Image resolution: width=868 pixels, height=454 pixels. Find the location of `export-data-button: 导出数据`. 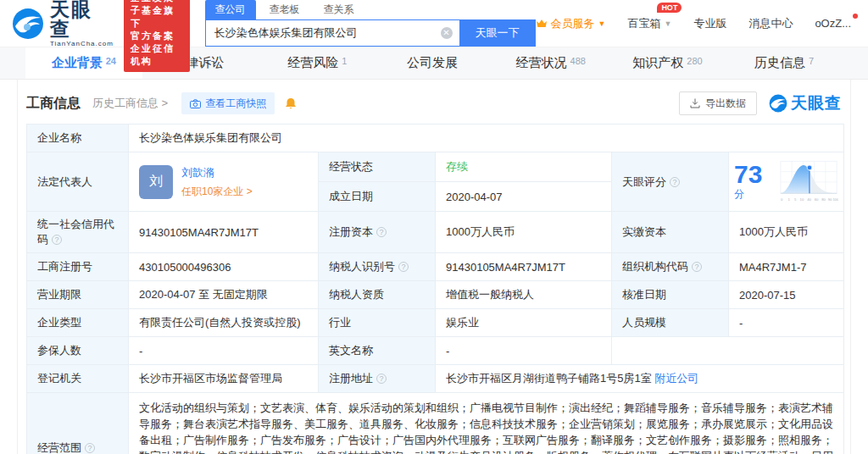

export-data-button: 导出数据 is located at coordinates (718, 103).